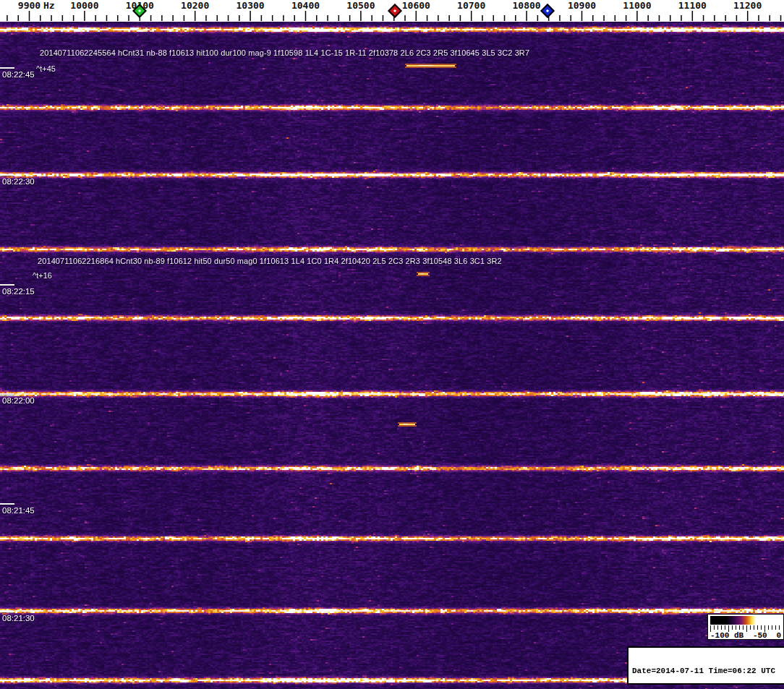  What do you see at coordinates (472, 6) in the screenshot?
I see `freq-axis-label: 10700` at bounding box center [472, 6].